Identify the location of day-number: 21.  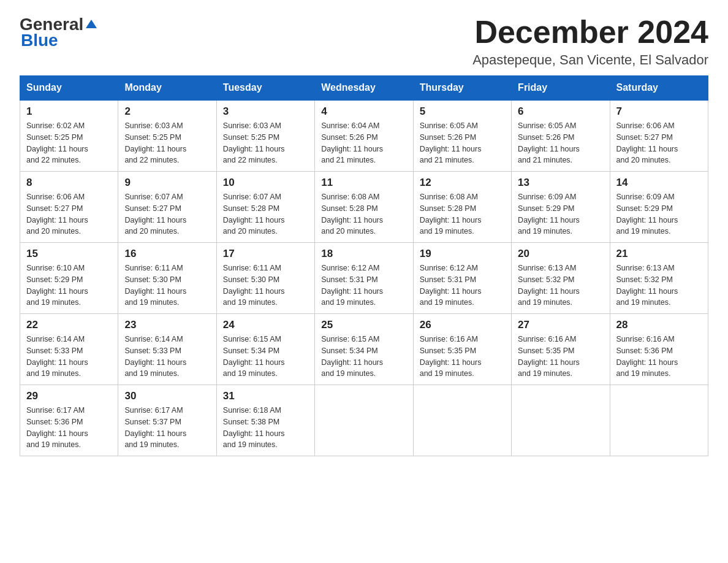
(659, 254).